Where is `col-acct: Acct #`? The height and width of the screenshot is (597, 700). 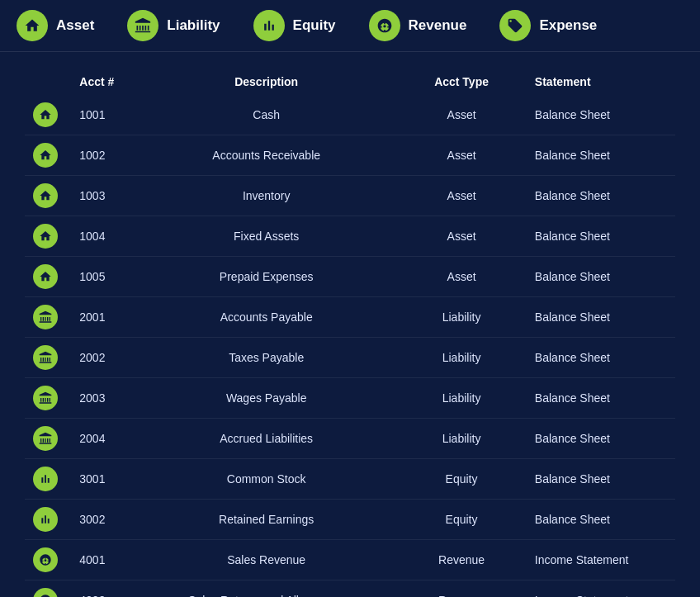
col-acct: Acct # is located at coordinates (104, 82).